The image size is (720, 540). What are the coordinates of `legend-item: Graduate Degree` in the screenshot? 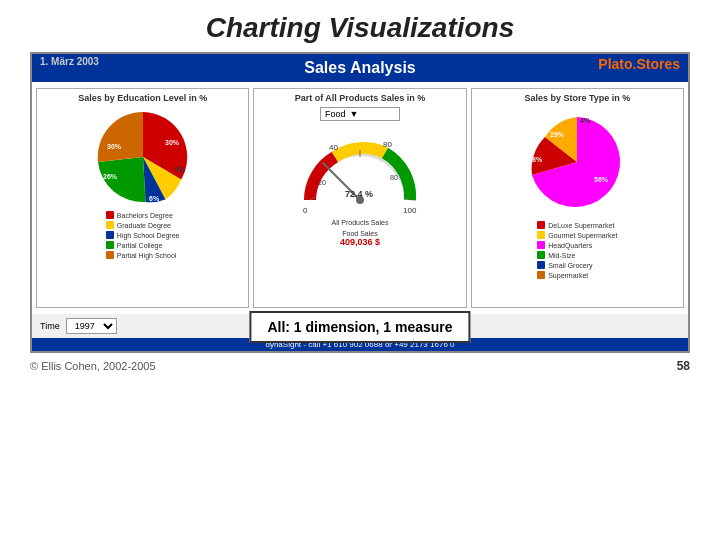 It's located at (143, 225).